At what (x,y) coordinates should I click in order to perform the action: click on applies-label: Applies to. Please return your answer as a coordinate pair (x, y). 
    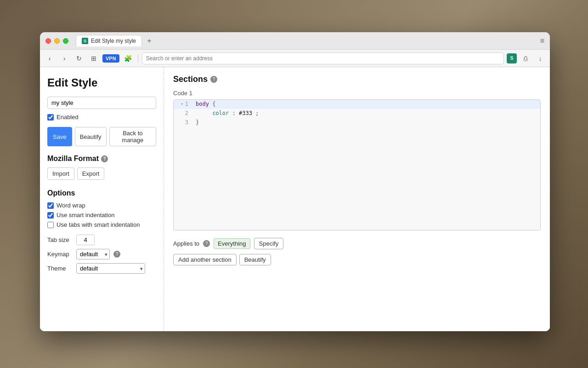
    Looking at the image, I should click on (187, 244).